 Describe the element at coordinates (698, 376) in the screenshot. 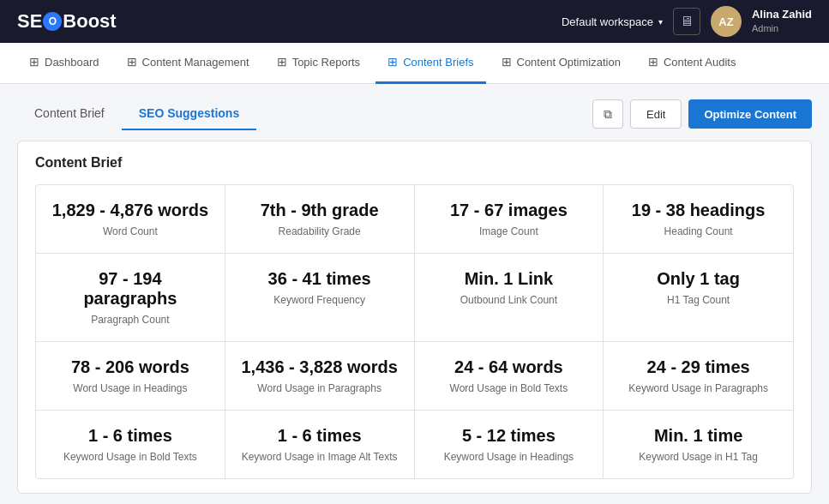

I see `stat-cell-11: 24 - 29 times Keyword Usage in Paragraph…` at that location.